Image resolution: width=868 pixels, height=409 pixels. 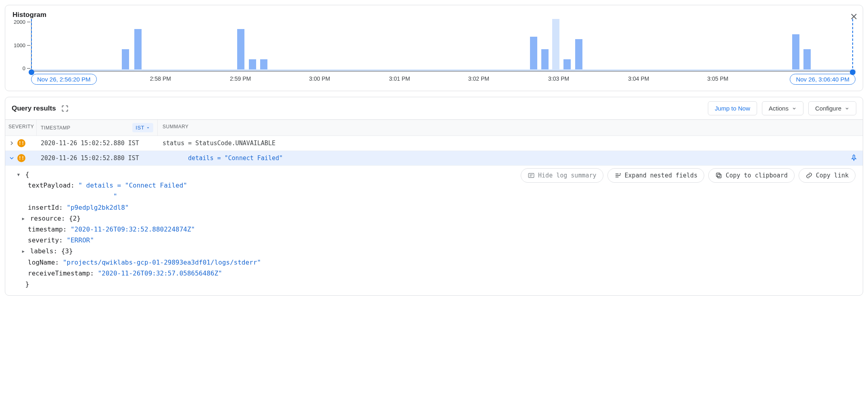 I want to click on json-value: ", so click(x=115, y=196).